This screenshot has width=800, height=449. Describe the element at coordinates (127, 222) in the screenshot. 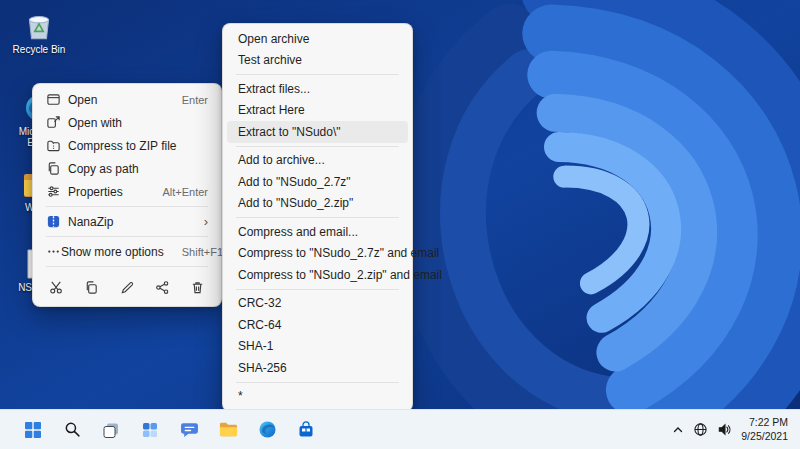

I see `menu-item-nanazip: NanaZip ›` at that location.